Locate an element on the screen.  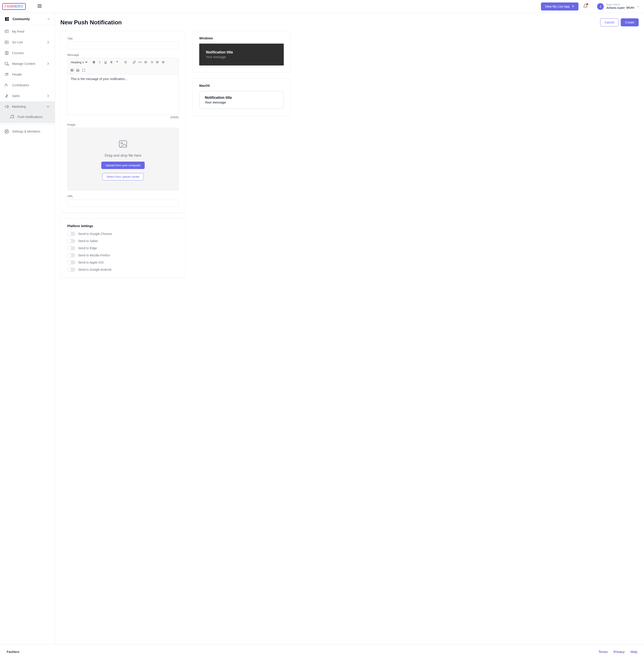
footer-help: Help is located at coordinates (634, 652).